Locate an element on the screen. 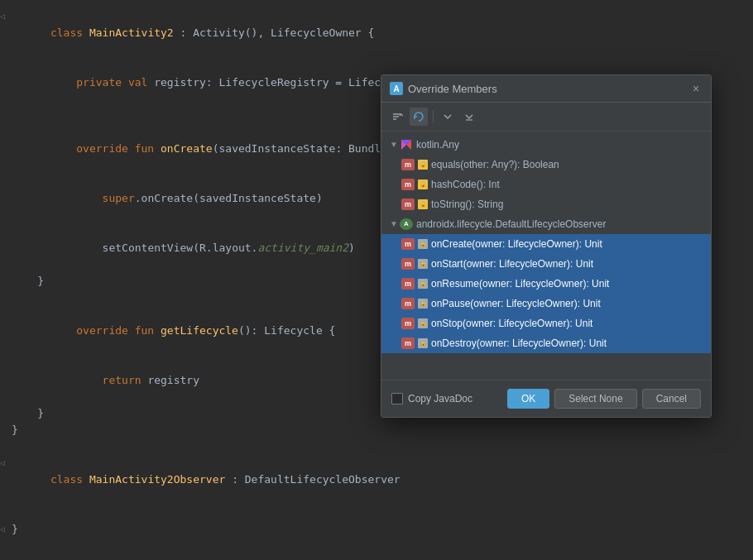 Image resolution: width=753 pixels, height=560 pixels. kotlin-icon is located at coordinates (406, 145).